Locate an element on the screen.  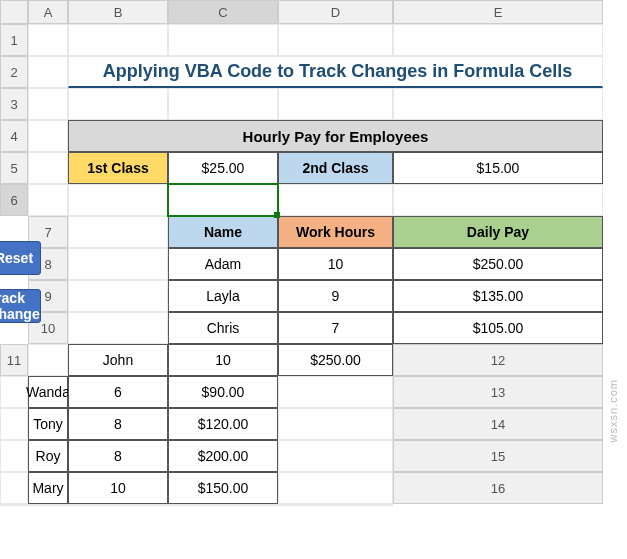
cell-e3 is located at coordinates (498, 104).